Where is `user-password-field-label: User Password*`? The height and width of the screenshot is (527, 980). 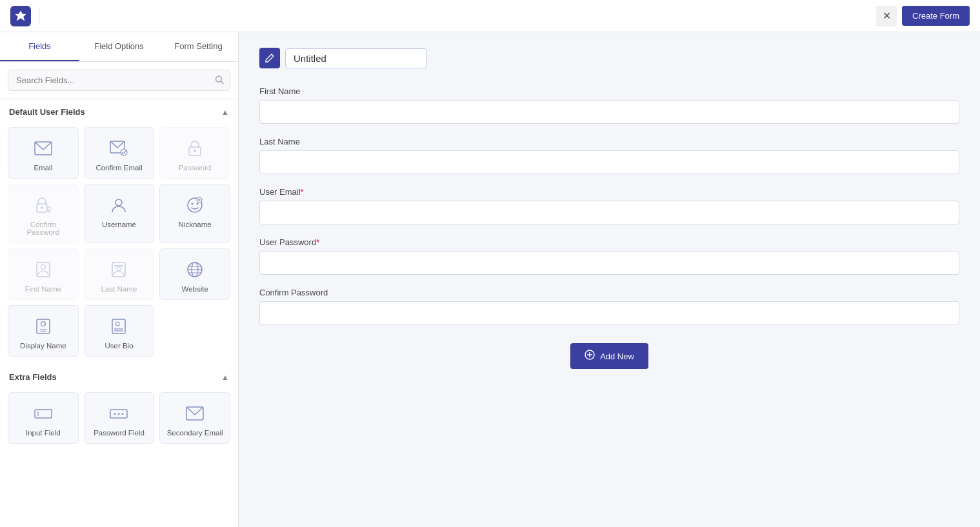 user-password-field-label: User Password* is located at coordinates (609, 243).